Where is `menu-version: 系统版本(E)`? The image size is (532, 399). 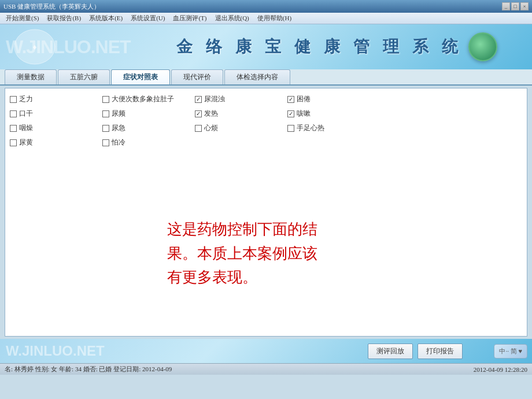 menu-version: 系统版本(E) is located at coordinates (106, 19).